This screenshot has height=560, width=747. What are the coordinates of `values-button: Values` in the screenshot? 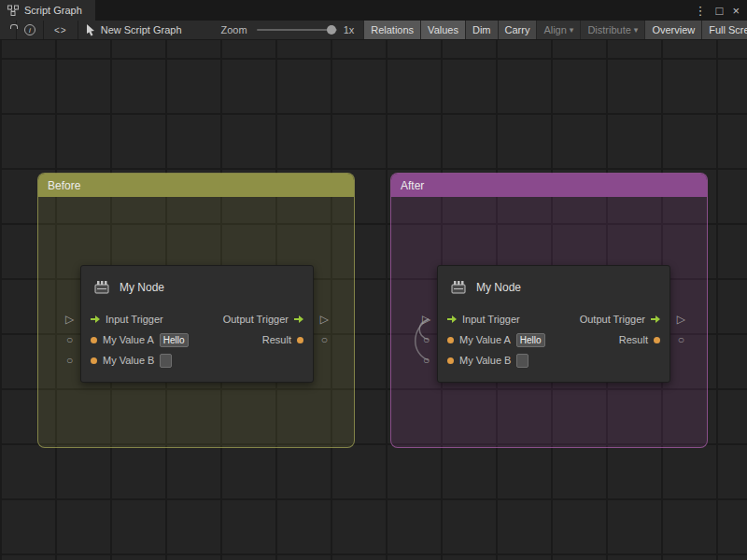 It's located at (443, 30).